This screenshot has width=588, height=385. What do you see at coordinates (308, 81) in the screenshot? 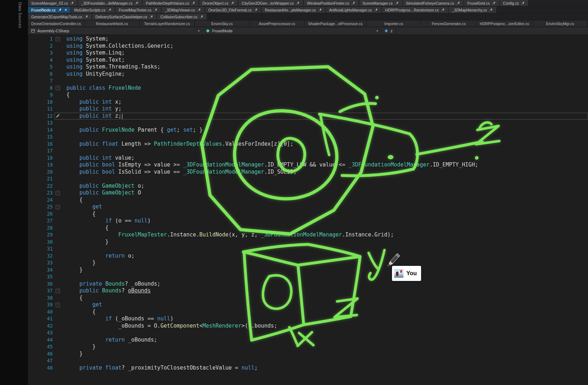
I see `code-line: 7` at bounding box center [308, 81].